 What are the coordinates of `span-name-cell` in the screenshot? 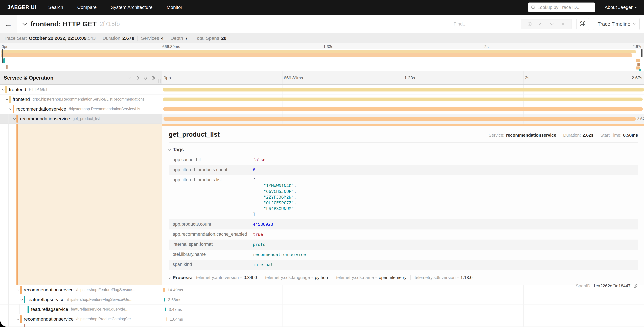 It's located at (81, 326).